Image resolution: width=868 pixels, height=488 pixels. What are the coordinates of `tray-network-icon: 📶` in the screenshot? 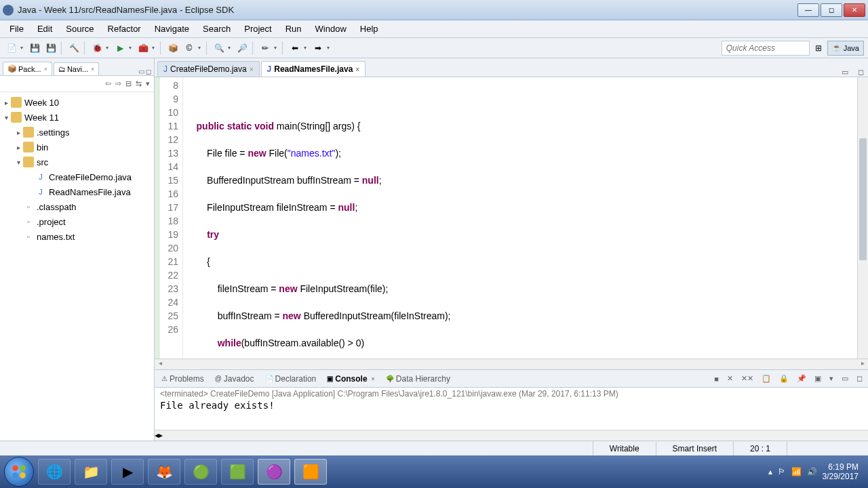 It's located at (796, 472).